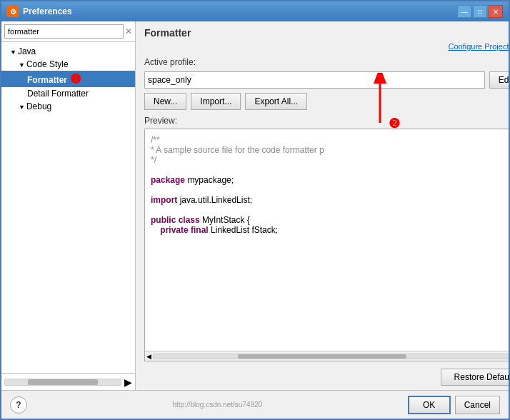 The height and width of the screenshot is (420, 510). I want to click on main-header: Formatter ◀ ▼ ▶ ▼, so click(322, 31).